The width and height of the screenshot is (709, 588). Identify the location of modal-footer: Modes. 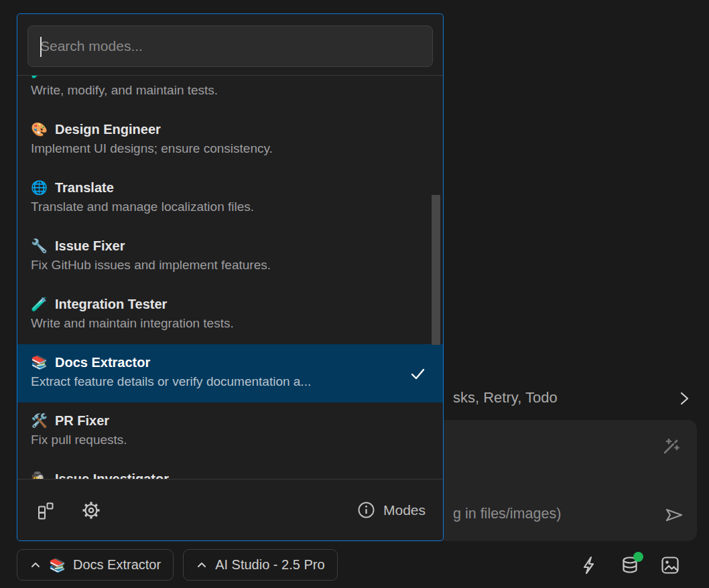
(231, 510).